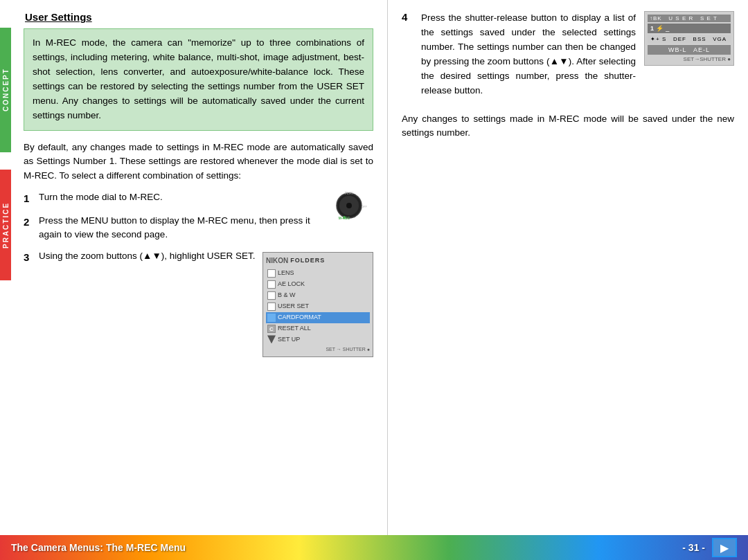 The height and width of the screenshot is (560, 748). What do you see at coordinates (198, 303) in the screenshot?
I see `step-3: 3 NIKON FOLDERS` at bounding box center [198, 303].